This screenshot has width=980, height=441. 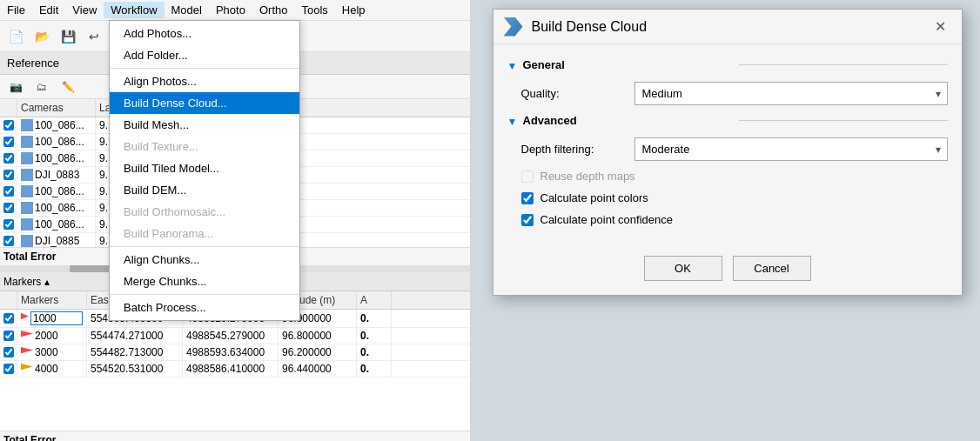 What do you see at coordinates (235, 336) in the screenshot?
I see `markers-row: 2000 554474.271000 4988545.279000 96.800…` at bounding box center [235, 336].